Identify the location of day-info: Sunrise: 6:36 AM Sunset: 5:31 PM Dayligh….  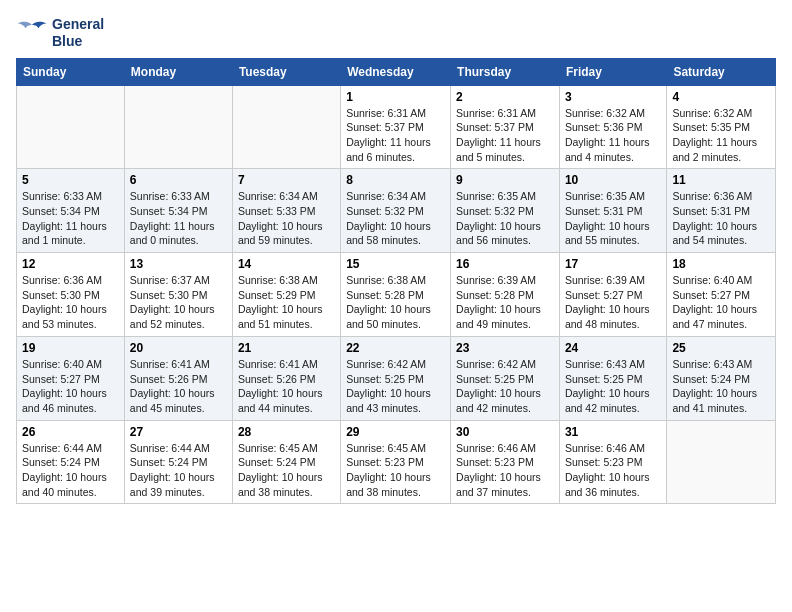
(721, 218).